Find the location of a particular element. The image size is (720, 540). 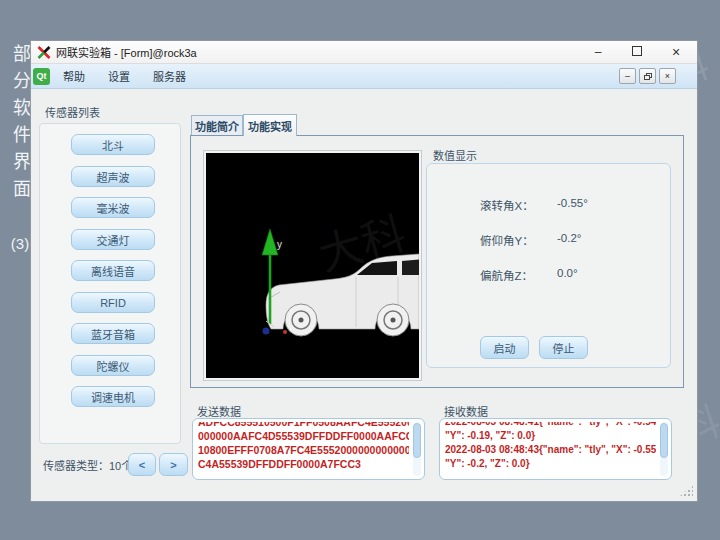

resize-grip is located at coordinates (686, 491).